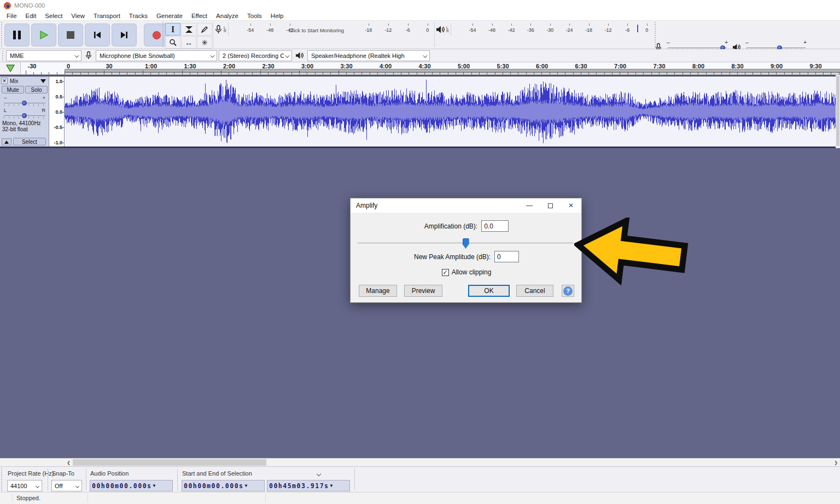 The image size is (840, 504). I want to click on minimize-button: —, so click(529, 206).